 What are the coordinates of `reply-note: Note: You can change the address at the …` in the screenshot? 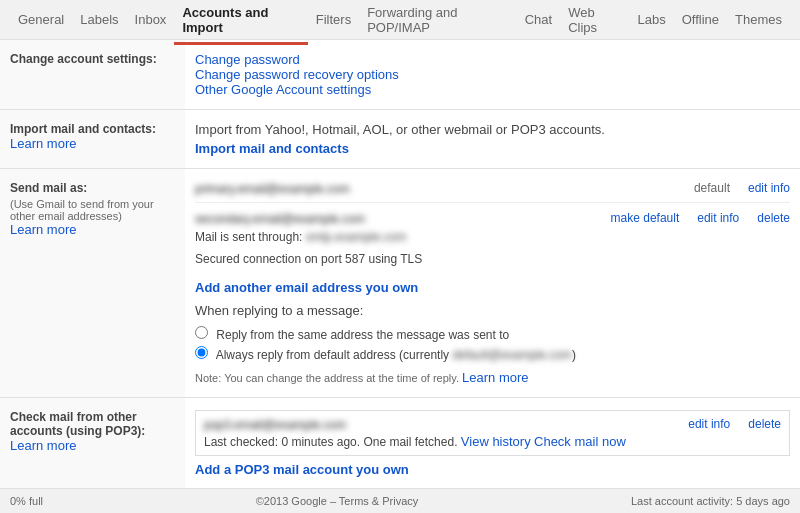 It's located at (492, 378).